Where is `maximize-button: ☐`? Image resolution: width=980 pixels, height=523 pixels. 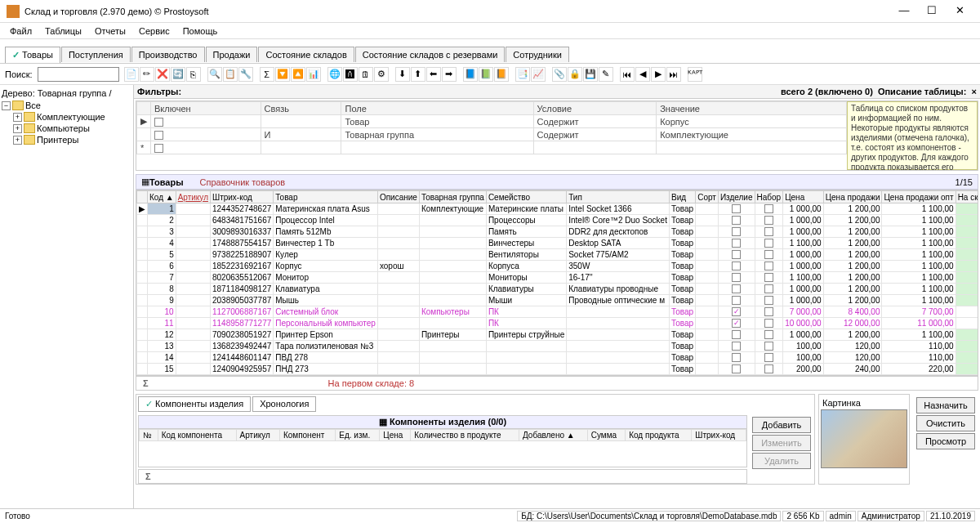 maximize-button: ☐ is located at coordinates (932, 11).